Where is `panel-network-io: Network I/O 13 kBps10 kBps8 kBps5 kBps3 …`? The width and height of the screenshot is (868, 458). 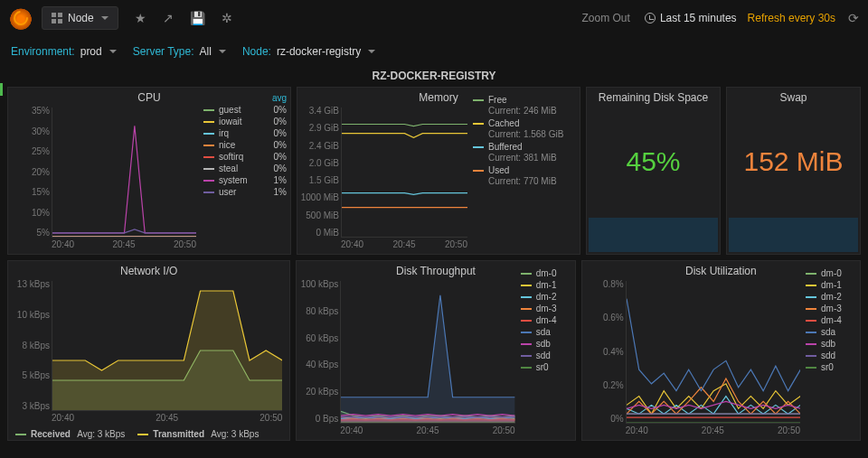 panel-network-io: Network I/O 13 kBps10 kBps8 kBps5 kBps3 … is located at coordinates (148, 351).